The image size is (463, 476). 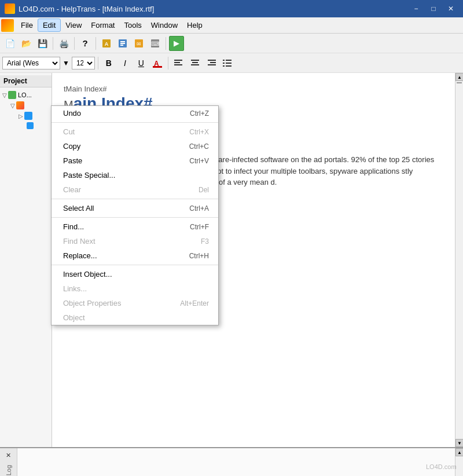 What do you see at coordinates (204, 190) in the screenshot?
I see `clear-shortcut: Del` at bounding box center [204, 190].